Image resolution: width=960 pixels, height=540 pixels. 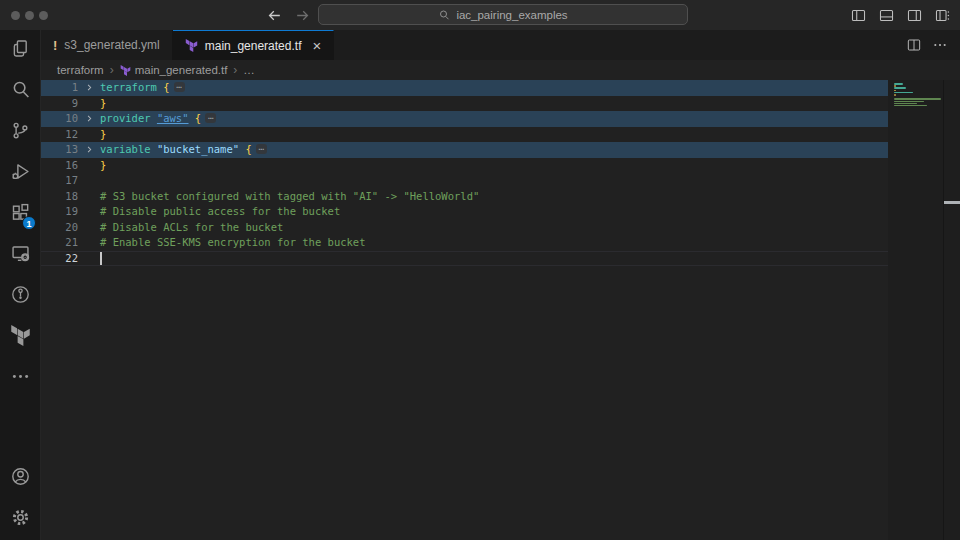 I want to click on token-cm: # Enable SSE-KMS encryption for the buck…, so click(x=233, y=242).